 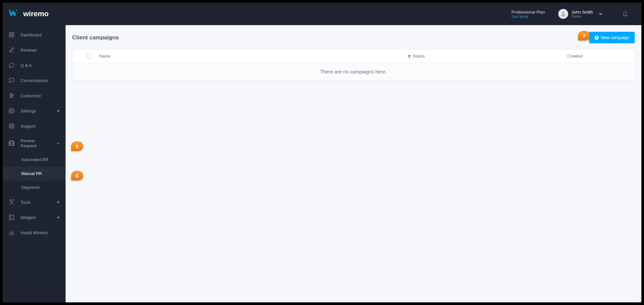 I want to click on sidebar-label: Support, so click(x=28, y=126).